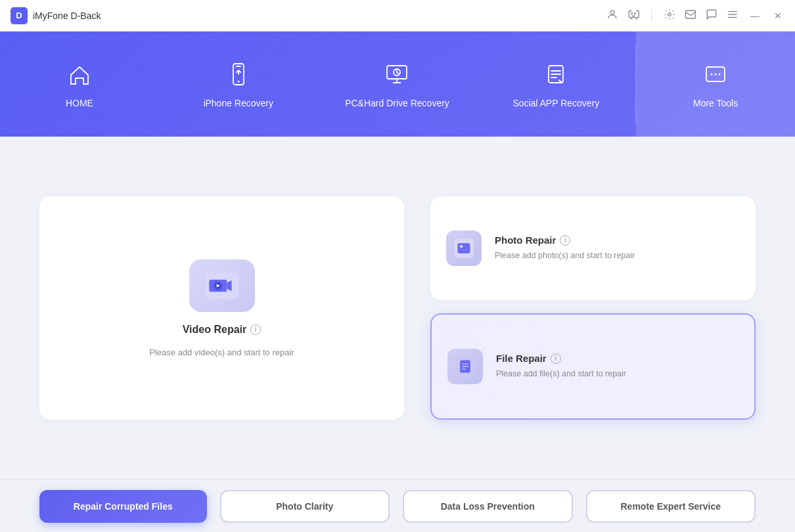  I want to click on nav-iphone-label: iPhone Recovery, so click(238, 103).